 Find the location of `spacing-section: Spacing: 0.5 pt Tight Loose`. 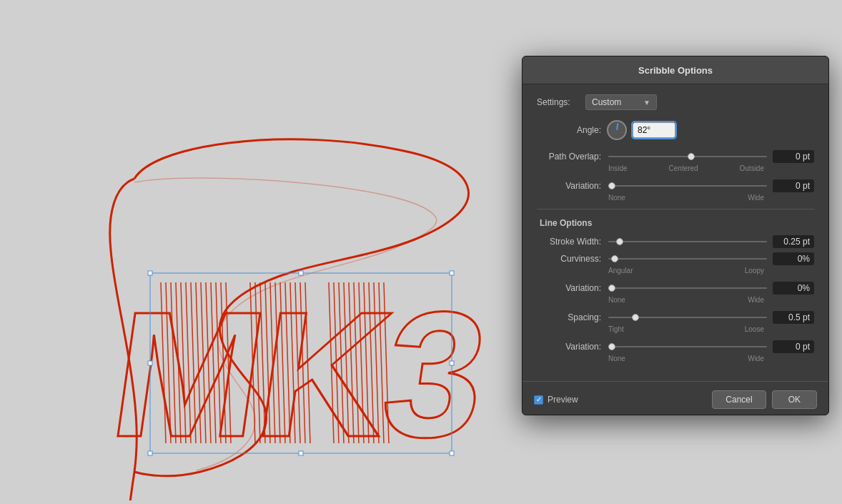

spacing-section: Spacing: 0.5 pt Tight Loose is located at coordinates (675, 322).